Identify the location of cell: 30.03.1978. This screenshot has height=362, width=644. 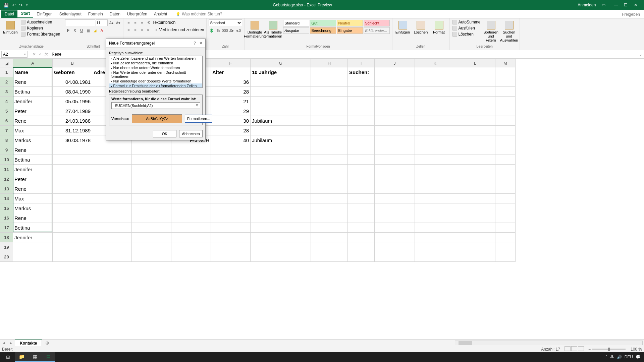
(72, 140).